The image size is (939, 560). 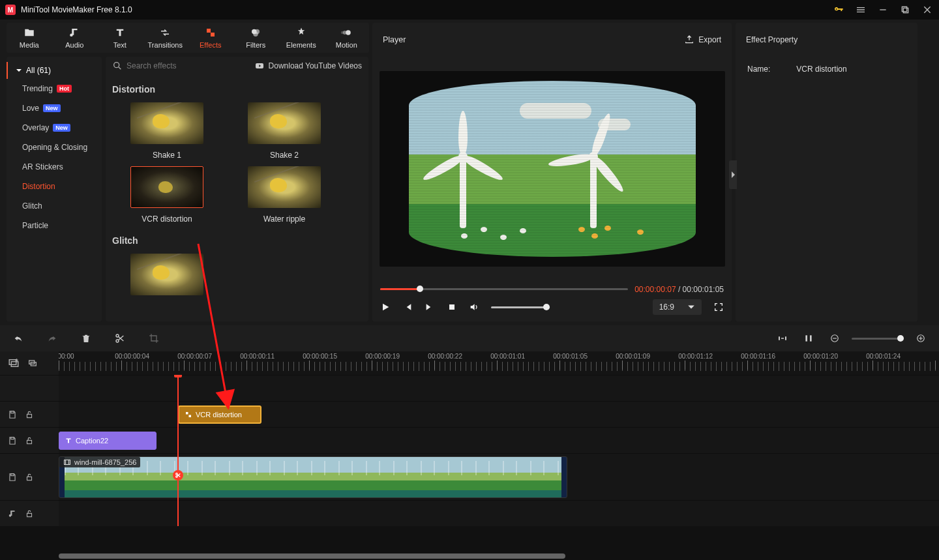 What do you see at coordinates (169, 66) in the screenshot?
I see `search-input` at bounding box center [169, 66].